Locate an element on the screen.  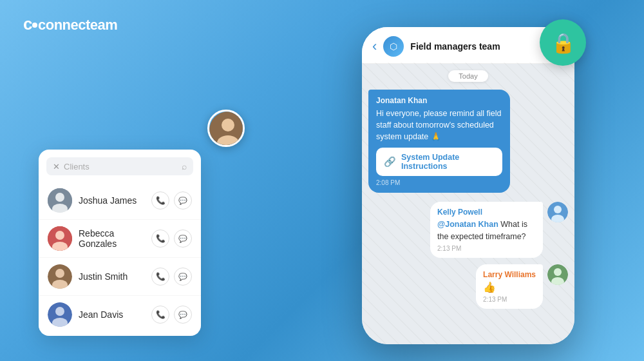
link-icon: 🔗 is located at coordinates (390, 162).